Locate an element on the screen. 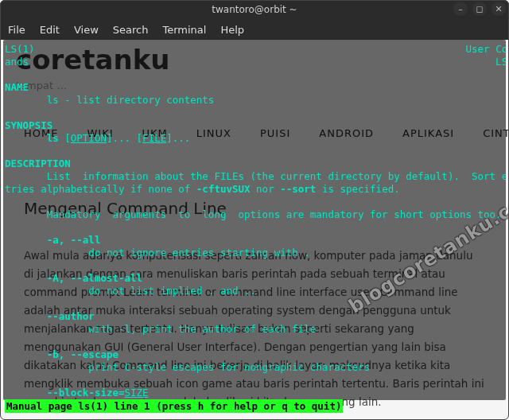  menu-terminal: Terminal is located at coordinates (185, 30).